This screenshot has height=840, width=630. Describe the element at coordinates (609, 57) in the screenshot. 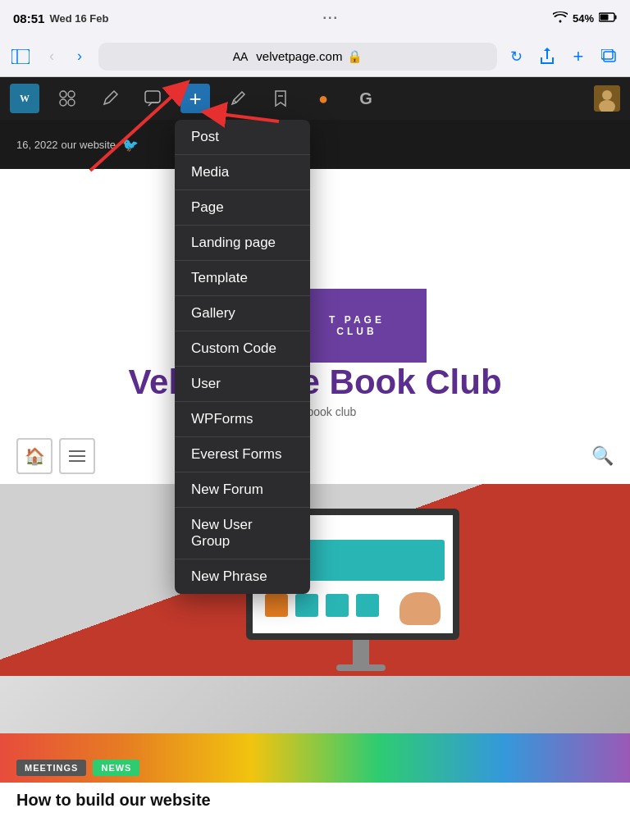

I see `tabs-button` at that location.